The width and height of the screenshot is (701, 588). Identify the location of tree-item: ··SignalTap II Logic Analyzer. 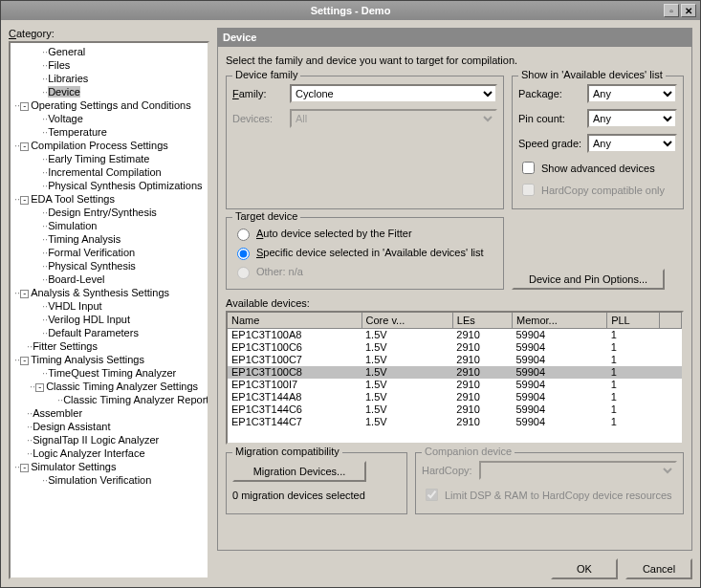
(109, 440).